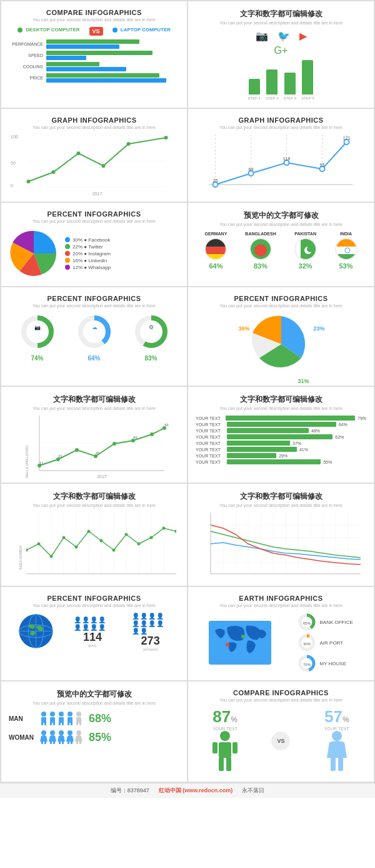  What do you see at coordinates (225, 741) in the screenshot?
I see `compare-left: 87% YOUR TEXT` at bounding box center [225, 741].